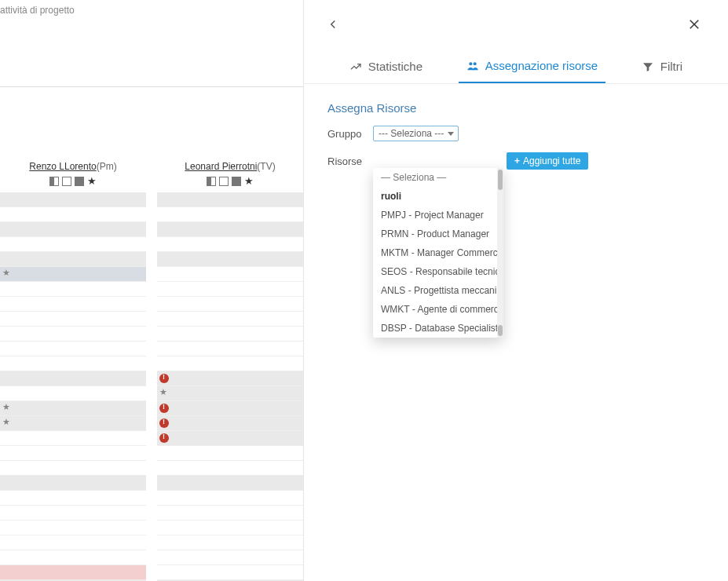 This screenshot has width=728, height=581. What do you see at coordinates (532, 71) in the screenshot?
I see `tab-assign-resources: Assegnazione risorse` at bounding box center [532, 71].